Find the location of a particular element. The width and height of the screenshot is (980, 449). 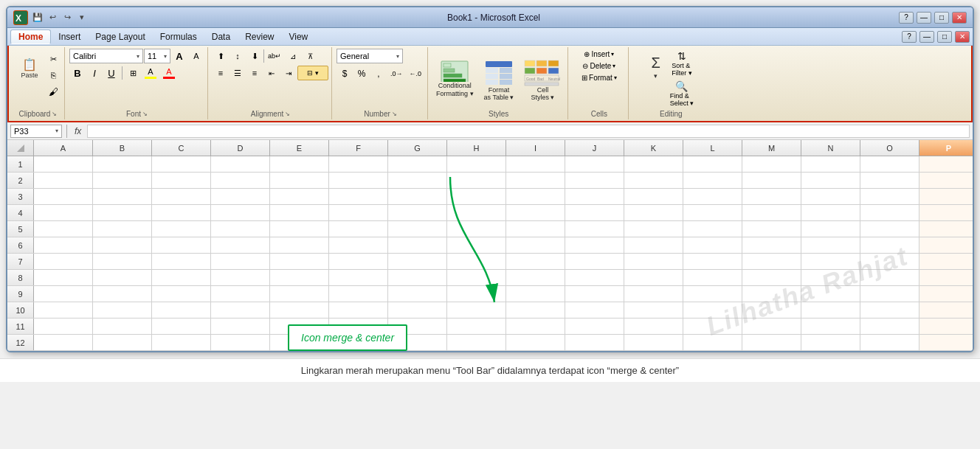

cell-H7 is located at coordinates (477, 261).